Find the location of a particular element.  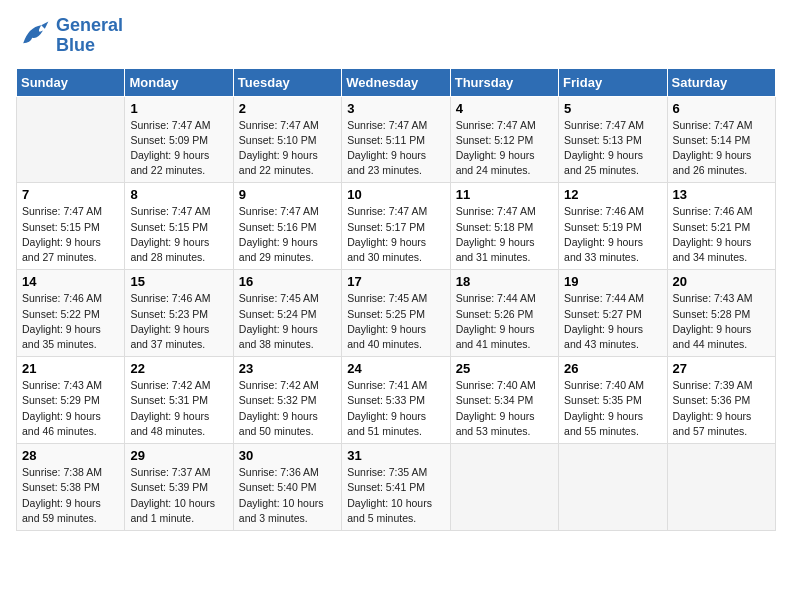

day-number: 31 is located at coordinates (396, 456).